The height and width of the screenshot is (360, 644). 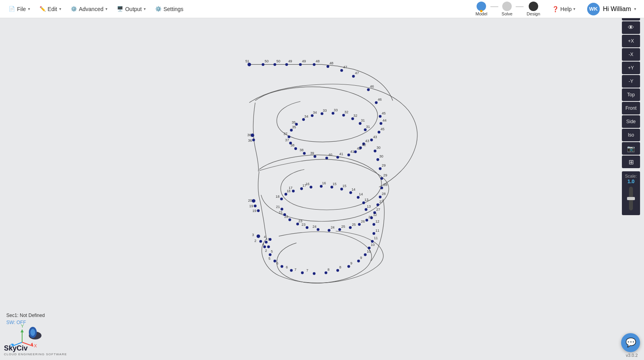 What do you see at coordinates (329, 270) in the screenshot?
I see `svg-text: 8` at bounding box center [329, 270].